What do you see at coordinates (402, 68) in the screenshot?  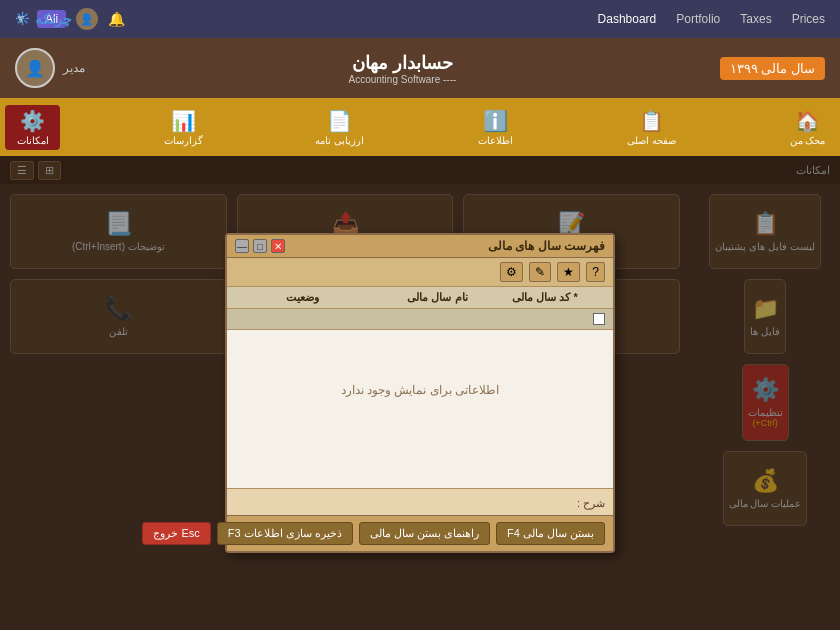 I see `logo-center: حسابدار مهان Accounting Software ----` at bounding box center [402, 68].